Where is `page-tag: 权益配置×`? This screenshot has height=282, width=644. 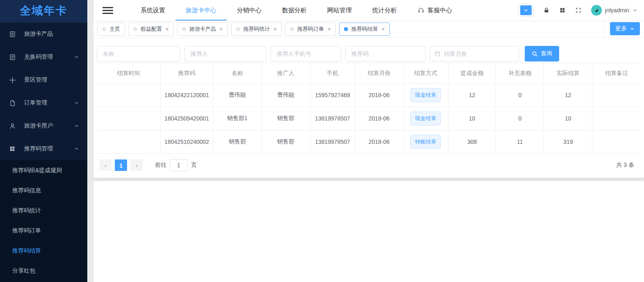 page-tag: 权益配置× is located at coordinates (151, 29).